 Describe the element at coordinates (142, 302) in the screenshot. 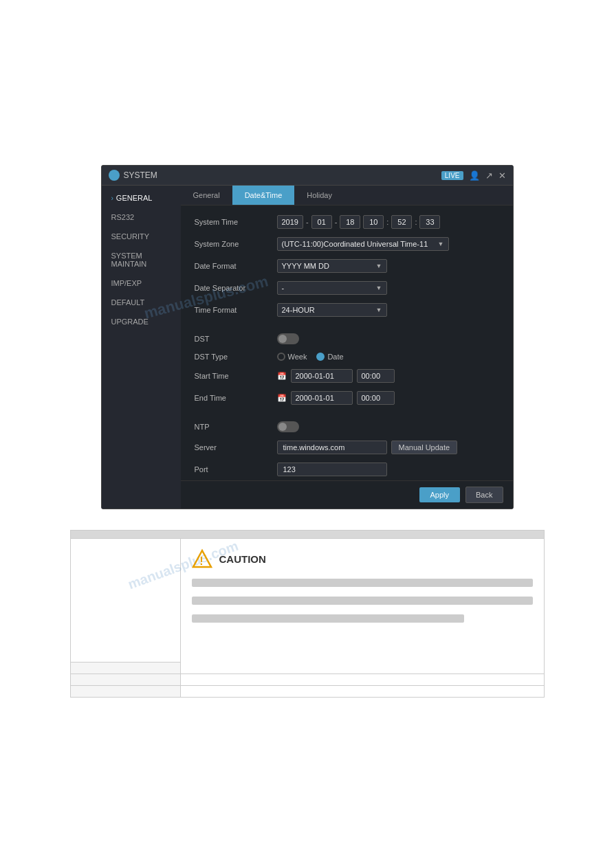

I see `sidebar-item-default: DEFAULT` at that location.